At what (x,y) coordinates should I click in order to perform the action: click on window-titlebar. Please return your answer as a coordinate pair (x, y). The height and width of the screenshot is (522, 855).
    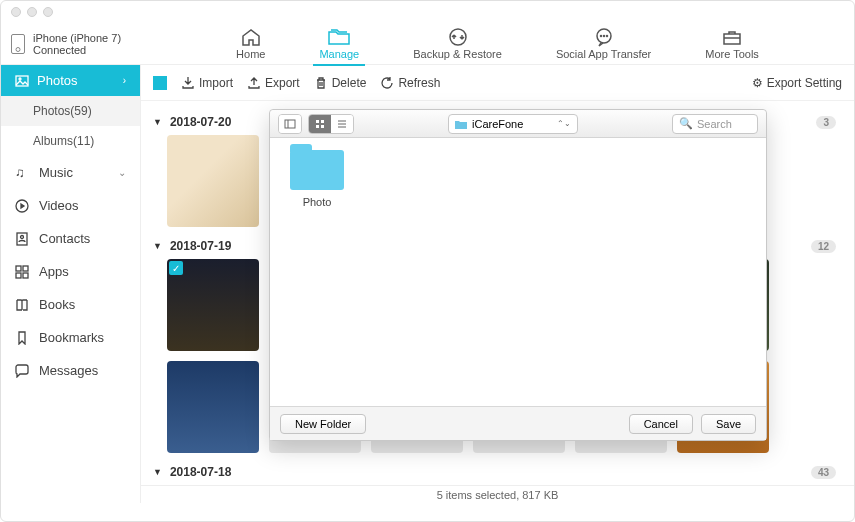
    Looking at the image, I should click on (428, 12).